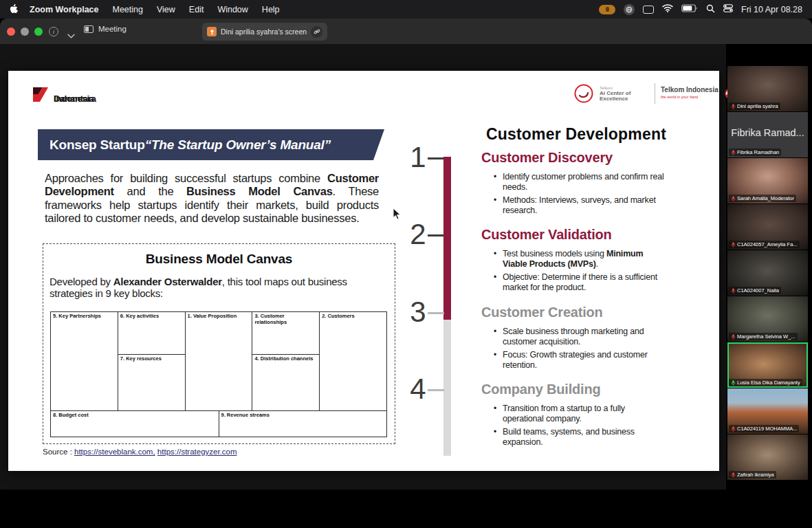  What do you see at coordinates (113, 29) in the screenshot?
I see `meeting-window-label: Meeting` at bounding box center [113, 29].